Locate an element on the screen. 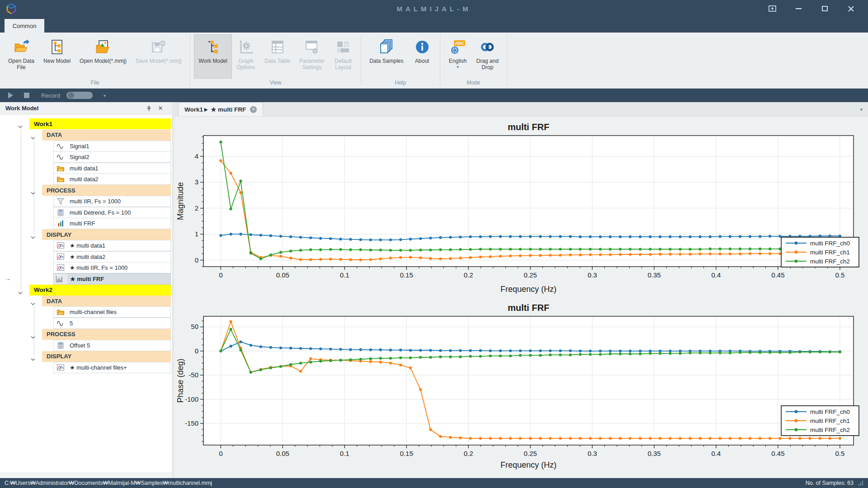  drag-drop-icon is located at coordinates (487, 47).